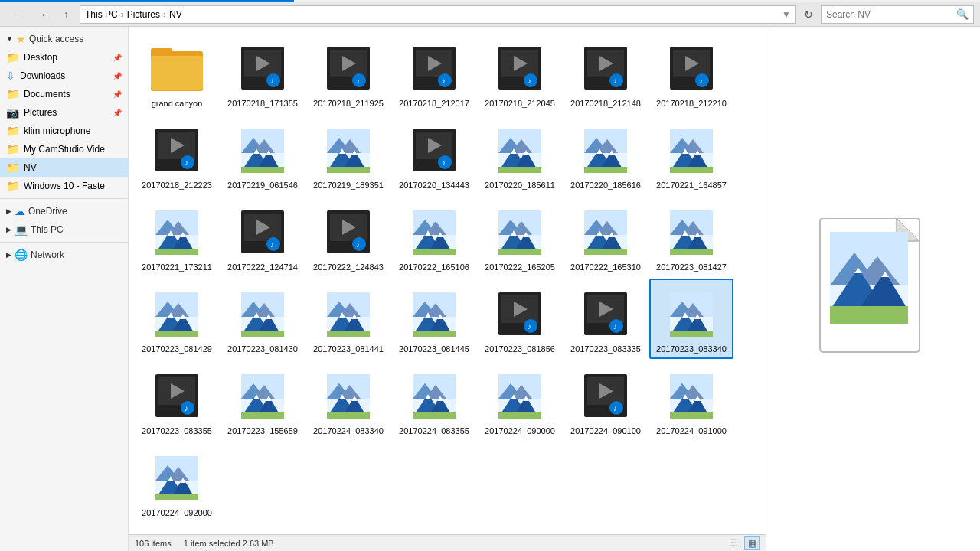 The width and height of the screenshot is (980, 551). I want to click on sidebar-label-desktop: Desktop, so click(41, 57).